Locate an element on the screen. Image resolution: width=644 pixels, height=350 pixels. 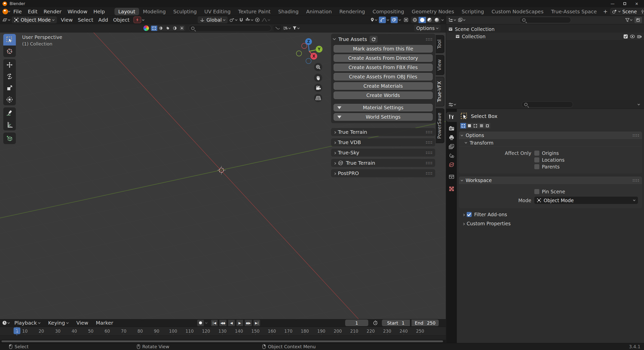
pan-view-button is located at coordinates (318, 78).